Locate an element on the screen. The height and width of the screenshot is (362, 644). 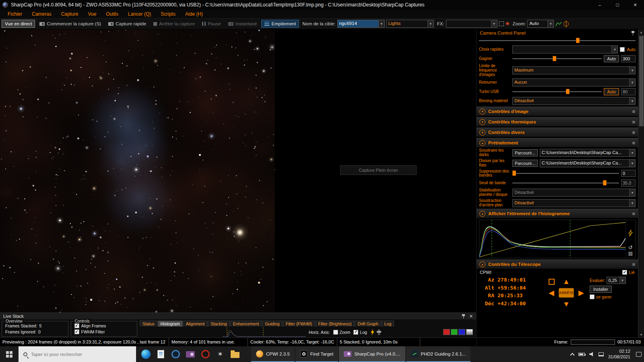
slew-right-button is located at coordinates (581, 293).